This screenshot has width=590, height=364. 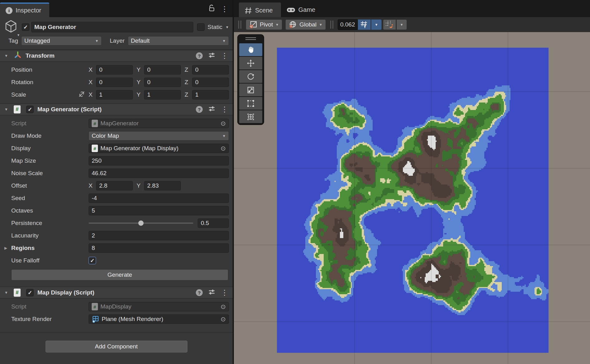 I want to click on grid-visibility-dropdown: ▼, so click(x=376, y=25).